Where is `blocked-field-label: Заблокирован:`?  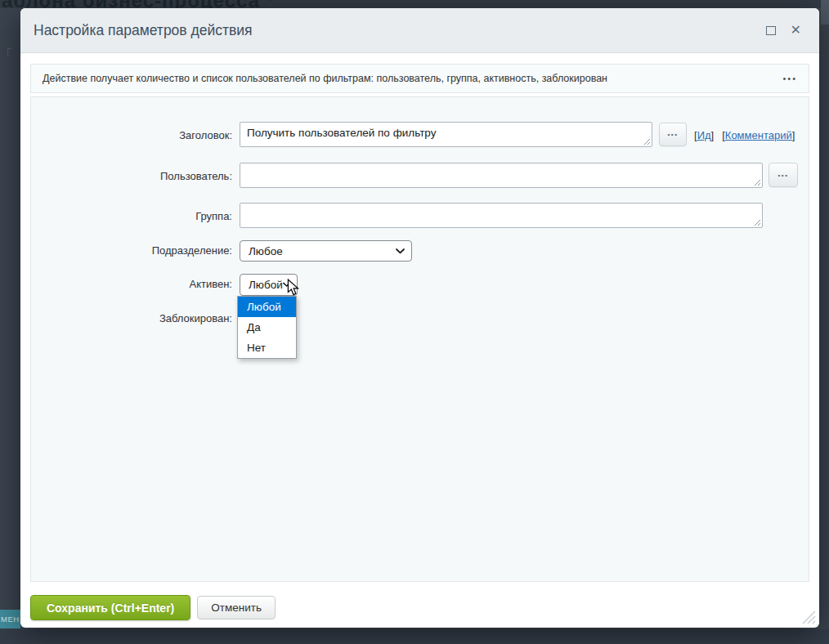 blocked-field-label: Заблокирован: is located at coordinates (132, 319).